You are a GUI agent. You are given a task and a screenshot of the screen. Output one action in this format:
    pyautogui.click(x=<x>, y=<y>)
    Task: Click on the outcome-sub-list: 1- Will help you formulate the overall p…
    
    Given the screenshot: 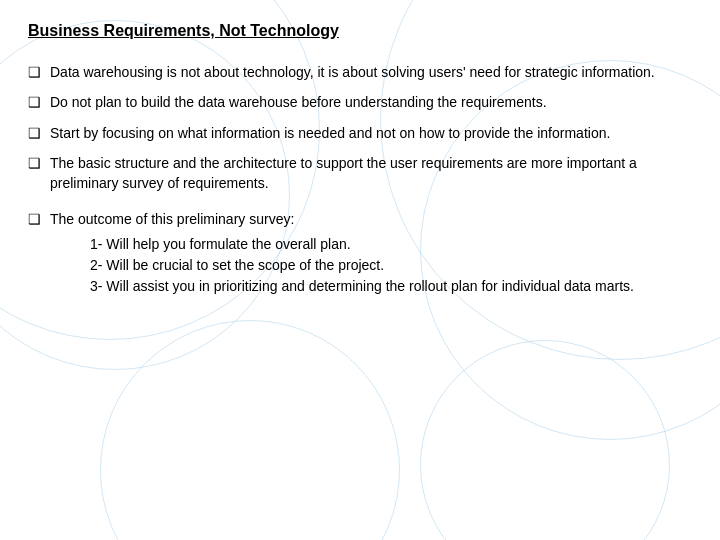 What is the action you would take?
    pyautogui.click(x=391, y=266)
    